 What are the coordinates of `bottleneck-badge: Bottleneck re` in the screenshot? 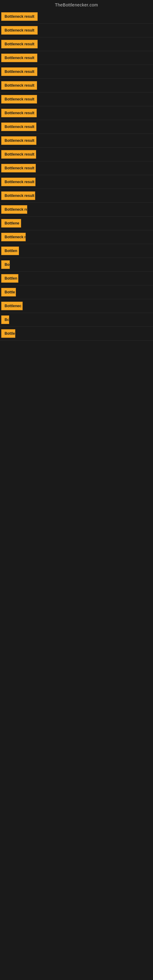 It's located at (14, 209).